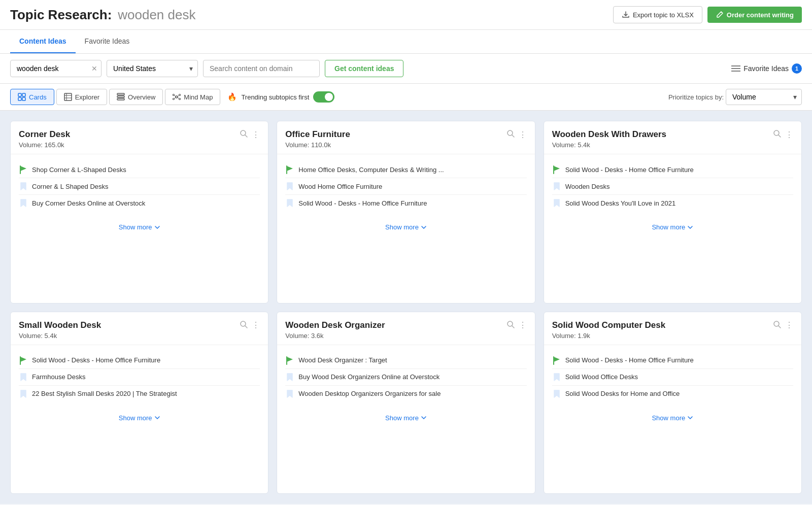 This screenshot has height=505, width=812. Describe the element at coordinates (343, 360) in the screenshot. I see `result-text: Wood Desk Organizer : Target` at that location.